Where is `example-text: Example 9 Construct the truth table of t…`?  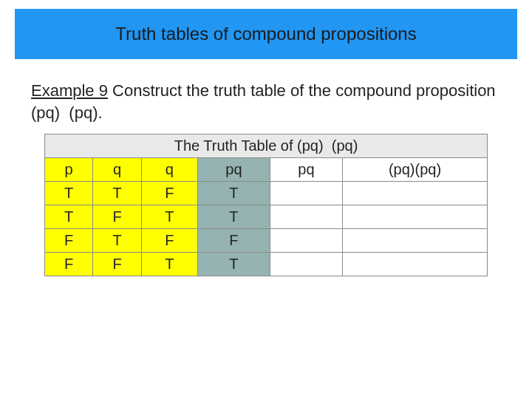 example-text: Example 9 Construct the truth table of t… is located at coordinates (266, 102).